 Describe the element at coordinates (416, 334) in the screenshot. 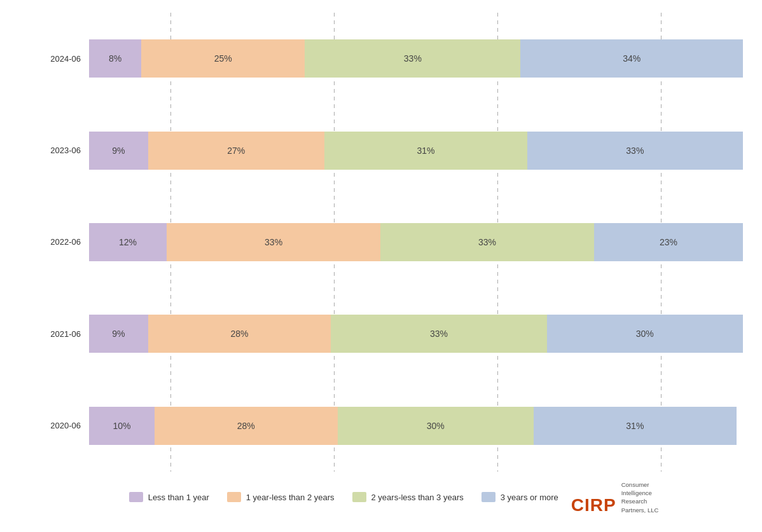

I see `chart-row: 2021-069%28%33%30%` at that location.